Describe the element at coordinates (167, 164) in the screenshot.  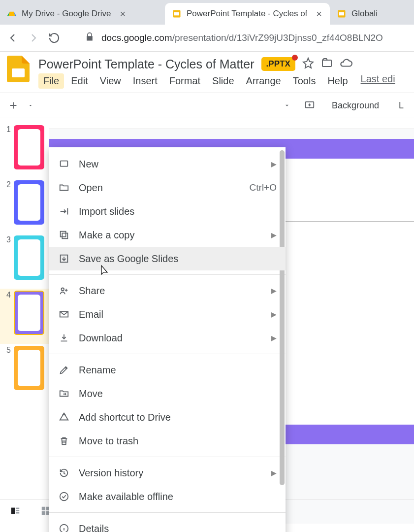
I see `menu-item-new: New▶` at that location.